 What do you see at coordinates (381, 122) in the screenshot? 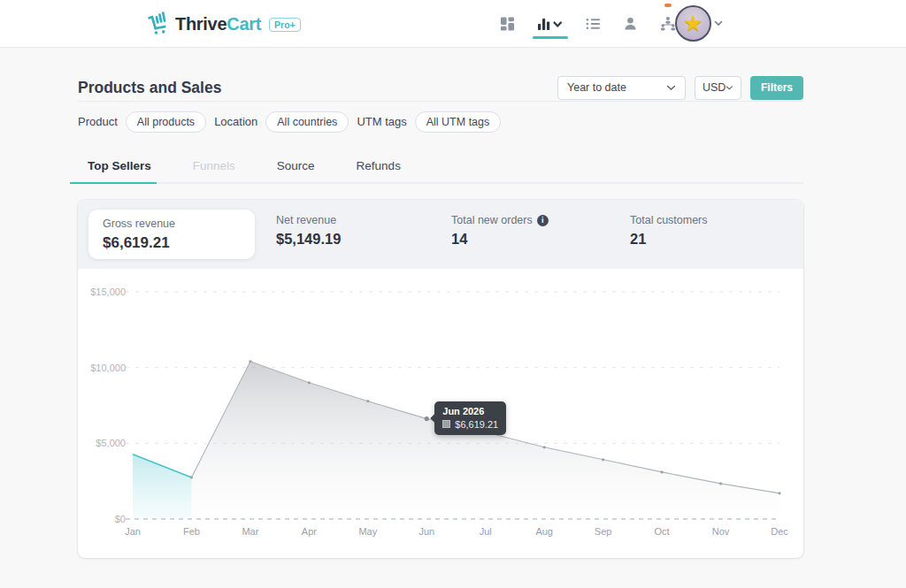
I see `utm-filter-label: UTM tags` at bounding box center [381, 122].